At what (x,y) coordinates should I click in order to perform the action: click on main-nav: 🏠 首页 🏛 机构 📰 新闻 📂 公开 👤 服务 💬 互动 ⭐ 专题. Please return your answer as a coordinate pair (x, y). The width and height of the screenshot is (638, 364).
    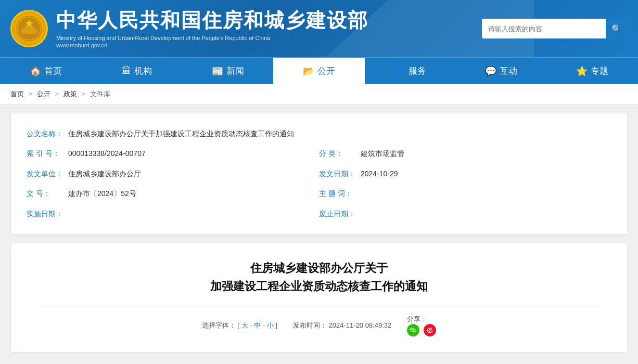
    Looking at the image, I should click on (319, 71).